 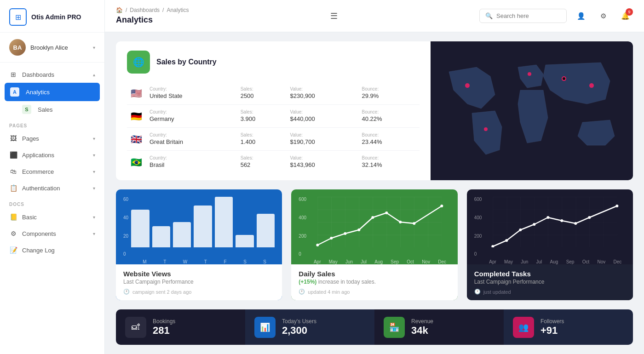 What do you see at coordinates (529, 16) in the screenshot?
I see `search-input` at bounding box center [529, 16].